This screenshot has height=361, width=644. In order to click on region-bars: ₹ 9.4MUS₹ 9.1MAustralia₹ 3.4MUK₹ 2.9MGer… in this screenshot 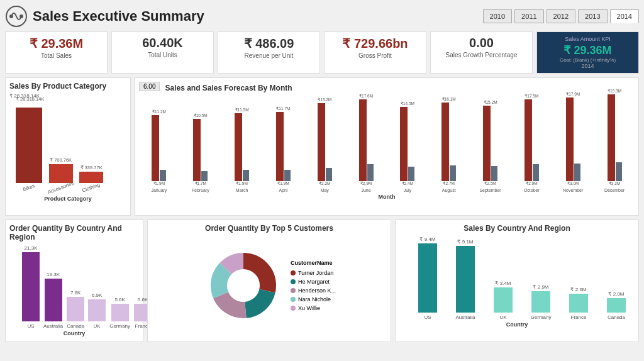, I will do `click(517, 278)`.